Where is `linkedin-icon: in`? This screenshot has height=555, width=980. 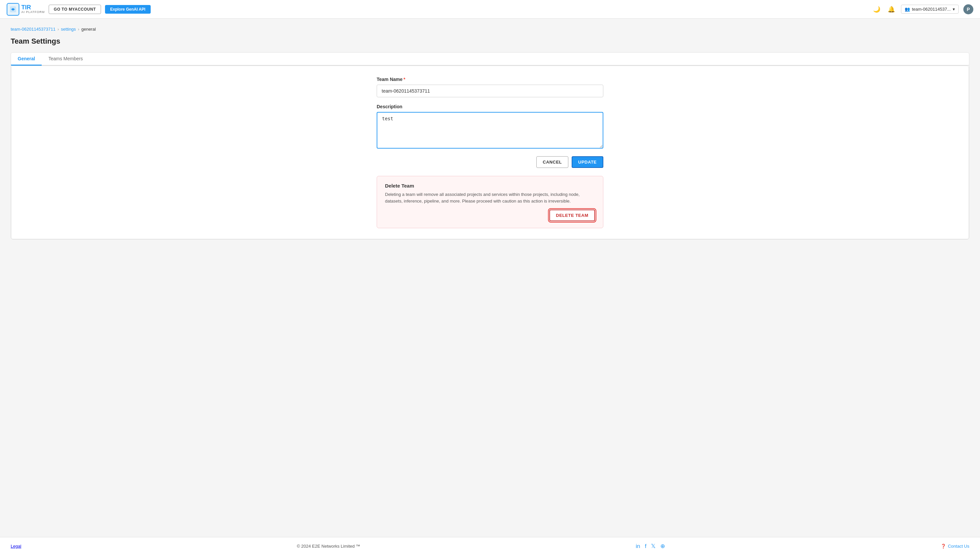 linkedin-icon: in is located at coordinates (638, 547).